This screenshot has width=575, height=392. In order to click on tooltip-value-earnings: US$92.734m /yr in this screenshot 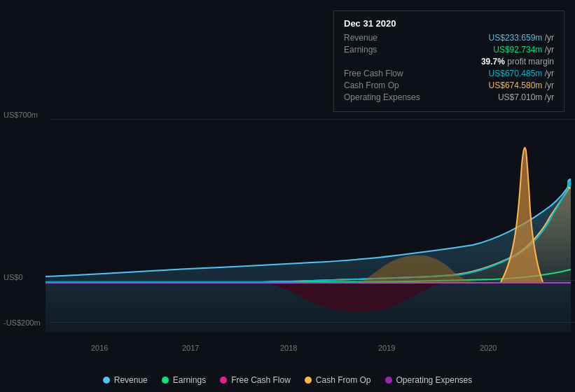, I will do `click(524, 50)`.